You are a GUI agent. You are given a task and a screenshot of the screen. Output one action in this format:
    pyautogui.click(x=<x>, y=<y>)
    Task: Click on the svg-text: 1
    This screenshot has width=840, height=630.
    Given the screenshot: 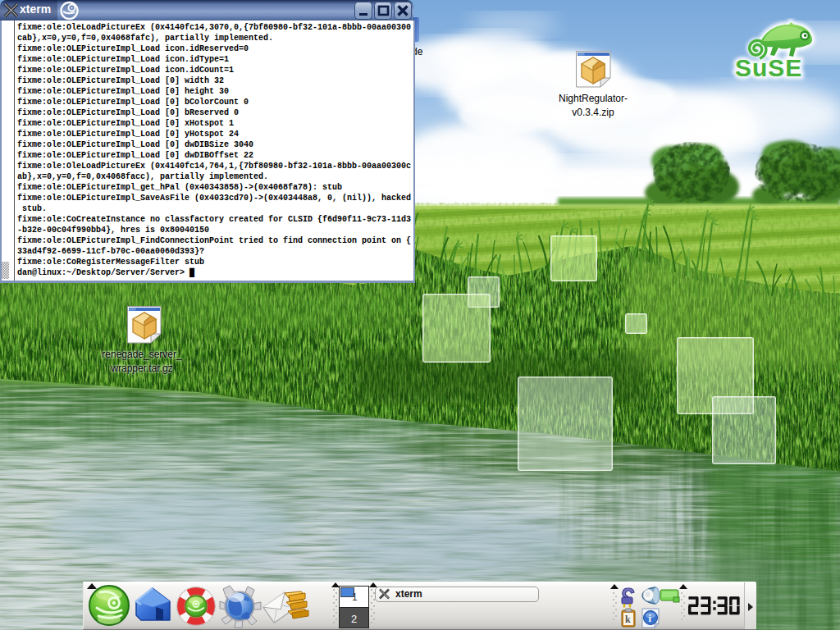 What is the action you would take?
    pyautogui.click(x=354, y=597)
    